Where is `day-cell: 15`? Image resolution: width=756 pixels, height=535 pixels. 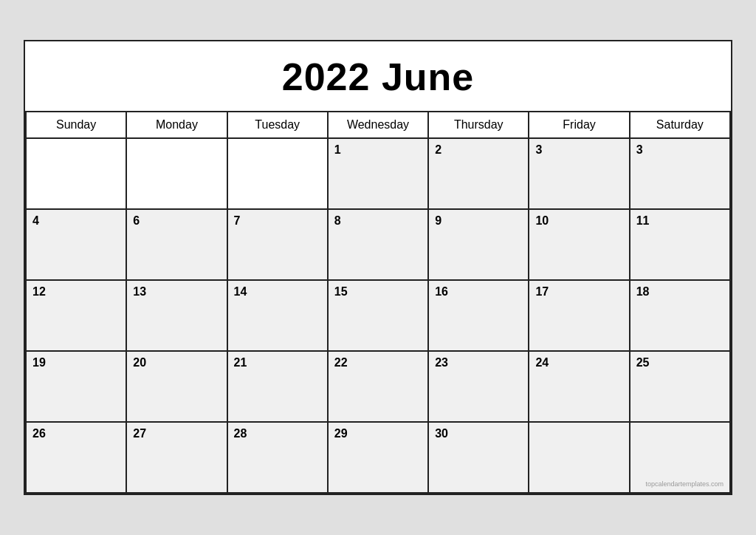 day-cell: 15 is located at coordinates (379, 316).